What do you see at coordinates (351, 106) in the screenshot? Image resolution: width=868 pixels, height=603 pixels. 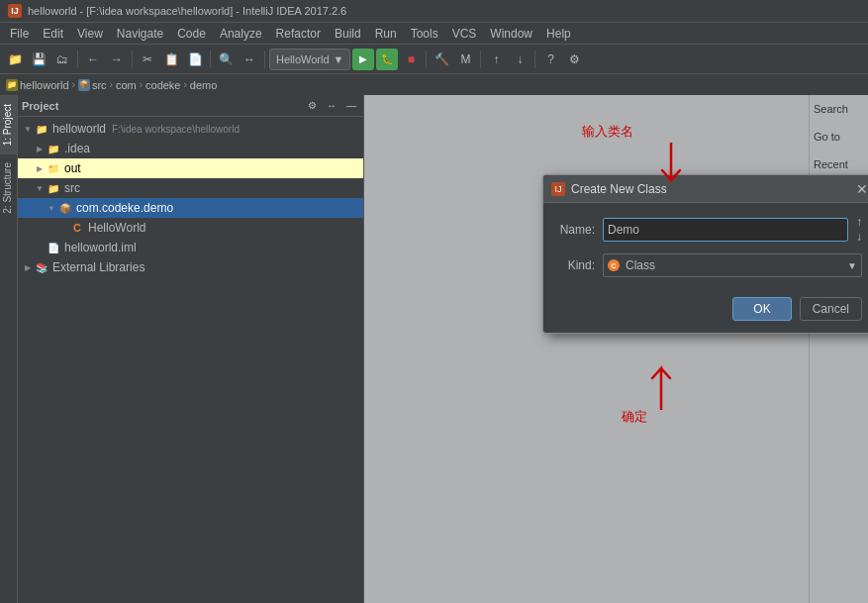 I see `panel-collapse-btn: —` at bounding box center [351, 106].